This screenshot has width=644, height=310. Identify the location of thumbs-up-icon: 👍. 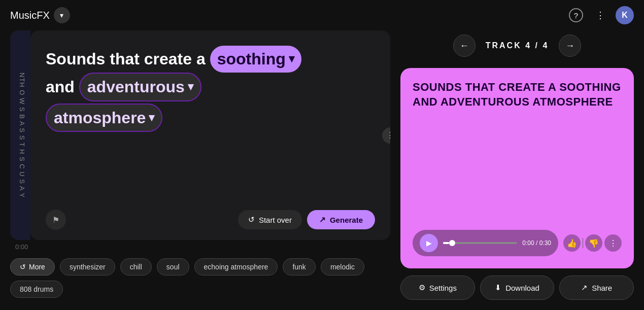
(572, 244).